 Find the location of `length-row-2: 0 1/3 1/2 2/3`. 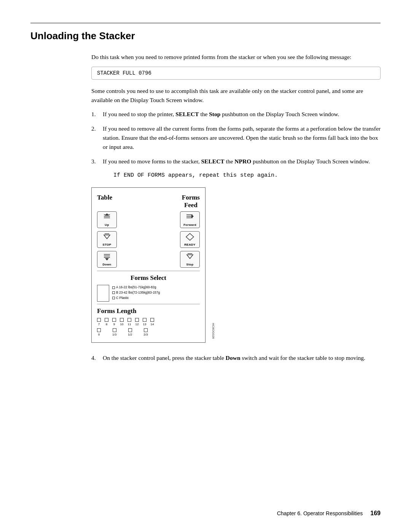

length-row-2: 0 1/3 1/2 2/3 is located at coordinates (148, 332).